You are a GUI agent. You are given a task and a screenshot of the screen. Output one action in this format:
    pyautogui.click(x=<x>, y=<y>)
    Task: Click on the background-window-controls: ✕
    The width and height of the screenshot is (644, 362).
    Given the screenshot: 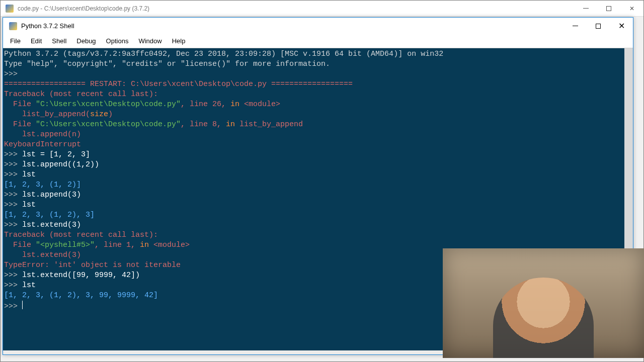 What is the action you would take?
    pyautogui.click(x=609, y=8)
    